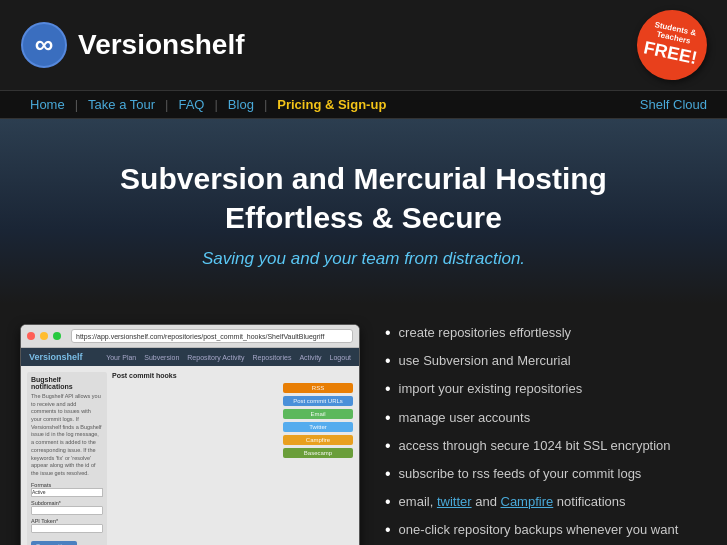  What do you see at coordinates (364, 198) in the screenshot?
I see `hero-title: Subversion and Mercurial Hosting Effortl…` at bounding box center [364, 198].